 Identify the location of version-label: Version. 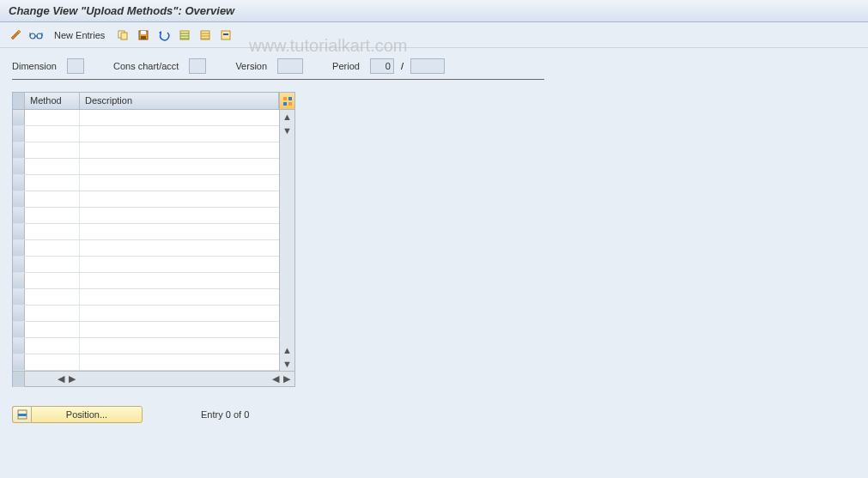
(251, 66).